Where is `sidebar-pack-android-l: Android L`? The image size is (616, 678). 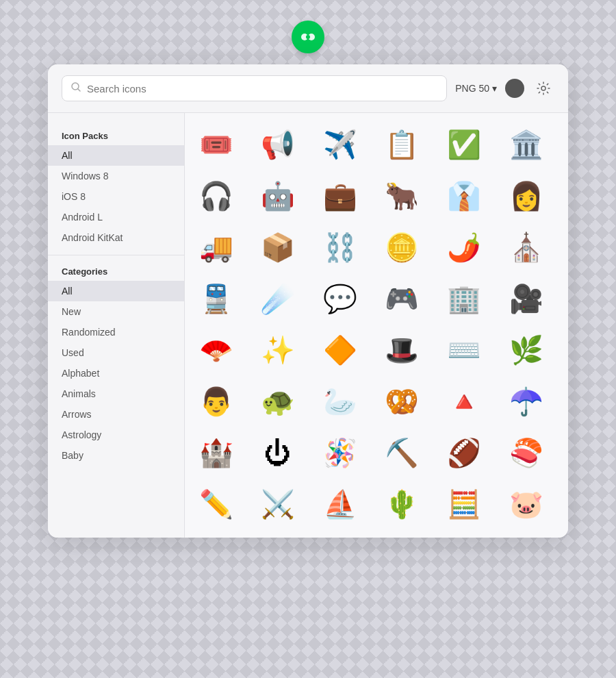
sidebar-pack-android-l: Android L is located at coordinates (116, 217).